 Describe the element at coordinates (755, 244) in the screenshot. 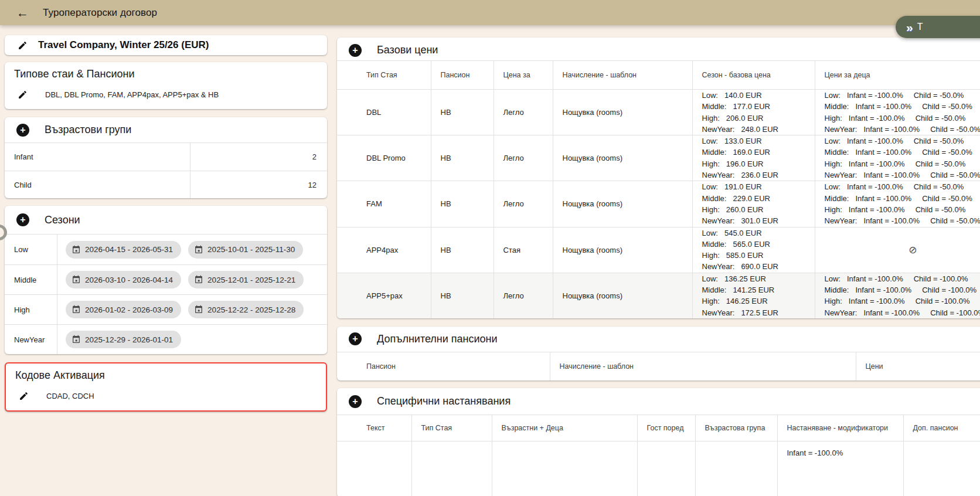

I see `price-line: Middle:565.0 EUR` at that location.